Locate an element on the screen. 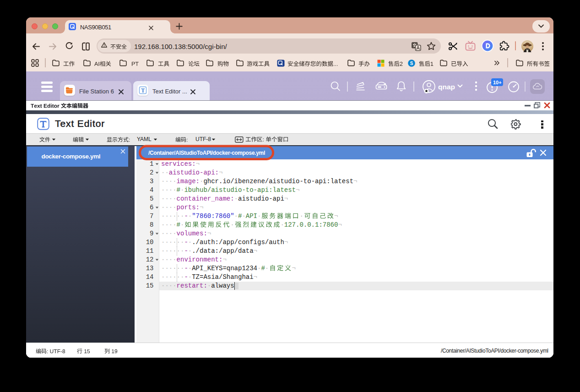 The height and width of the screenshot is (392, 580). svg-text: S is located at coordinates (412, 63).